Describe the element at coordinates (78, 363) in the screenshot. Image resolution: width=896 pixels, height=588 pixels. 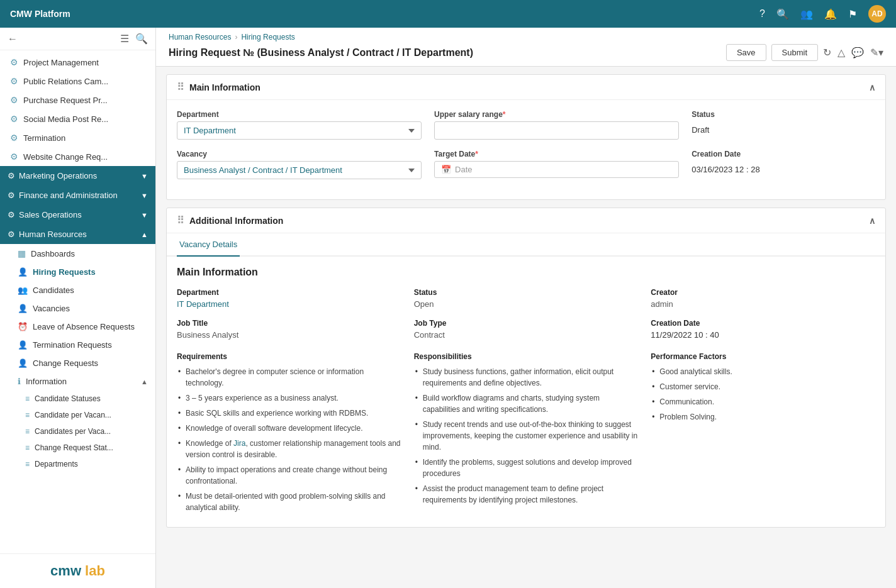
I see `sidebar-subitem-change-requests: 👤 Change Requests` at that location.